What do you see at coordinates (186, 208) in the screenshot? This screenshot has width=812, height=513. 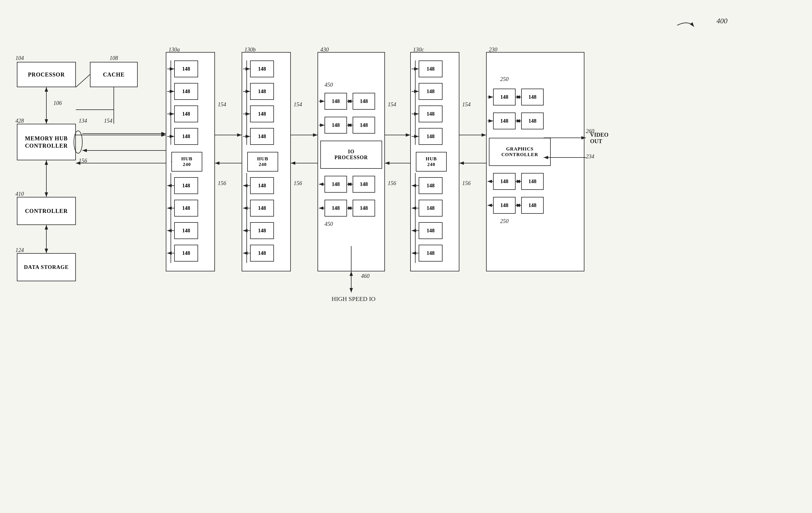 I see `mem-148-6a: 148` at bounding box center [186, 208].